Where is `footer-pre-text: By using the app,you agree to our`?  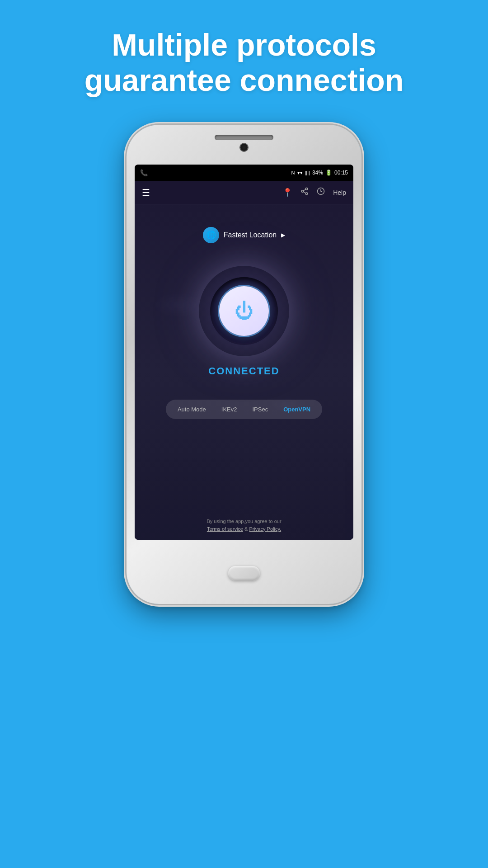
footer-pre-text: By using the app,you agree to our is located at coordinates (244, 521).